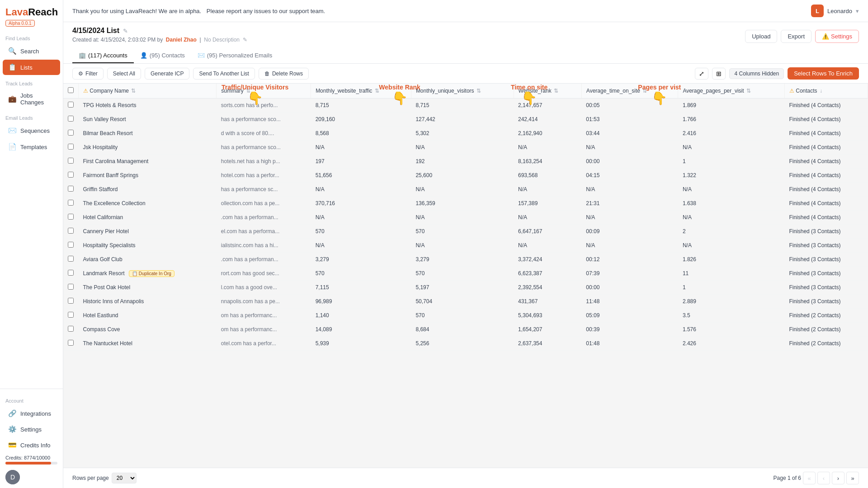 The width and height of the screenshot is (868, 488). What do you see at coordinates (13, 67) in the screenshot?
I see `lists-icon: 📋` at bounding box center [13, 67].